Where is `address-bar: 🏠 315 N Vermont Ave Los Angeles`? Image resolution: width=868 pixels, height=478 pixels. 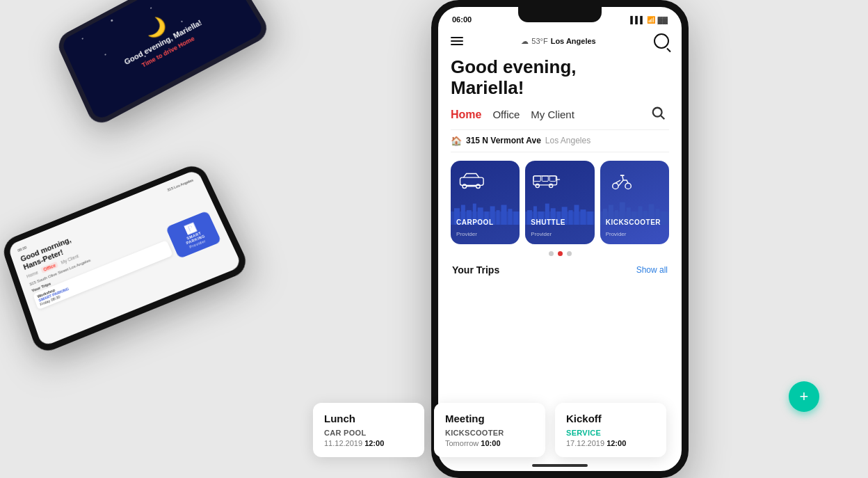 address-bar: 🏠 315 N Vermont Ave Los Angeles is located at coordinates (560, 141).